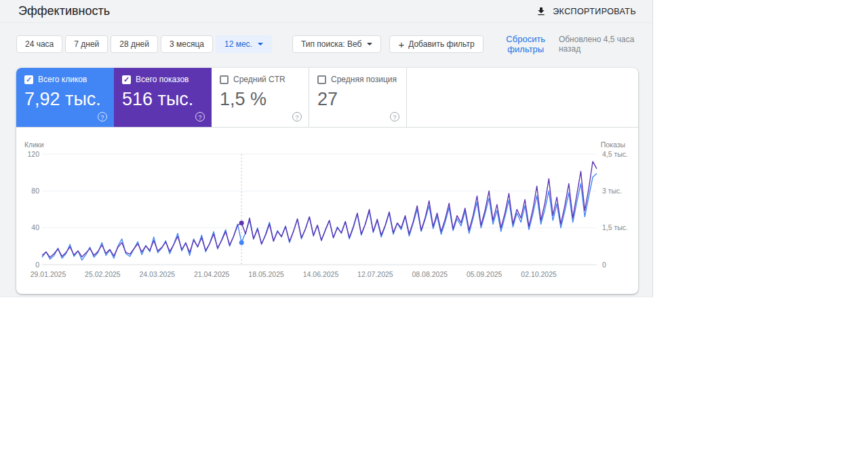 This screenshot has height=450, width=868. I want to click on date-range-7d: 7 дней, so click(87, 44).